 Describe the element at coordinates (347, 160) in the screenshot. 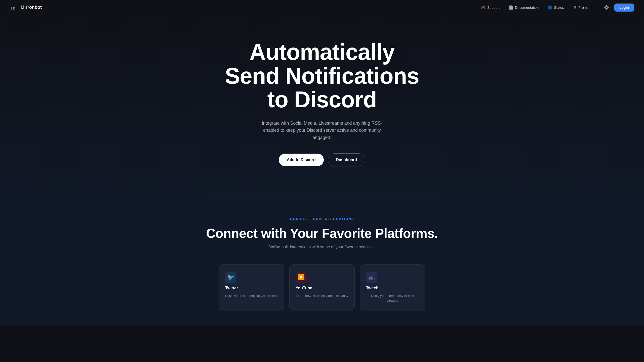

I see `dashboard-button: Dashboard` at that location.